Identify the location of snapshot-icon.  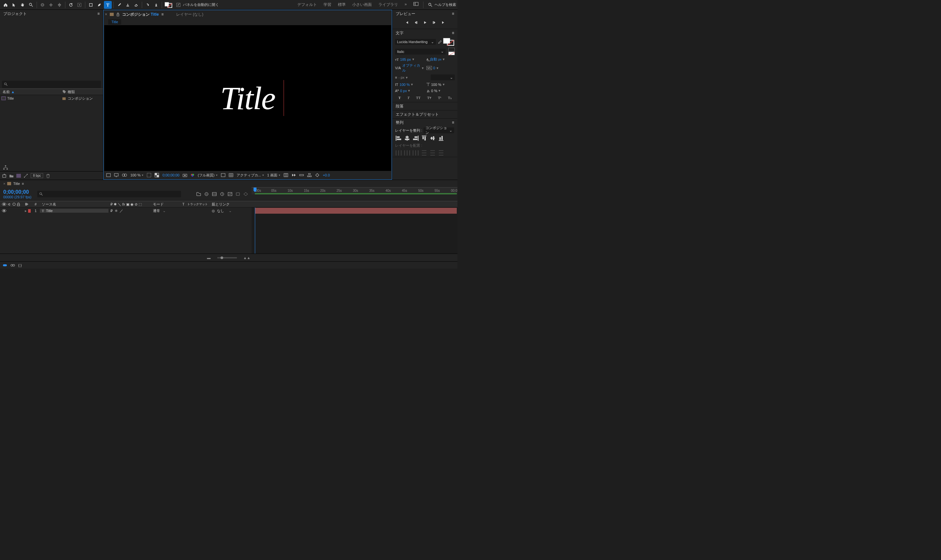
(185, 175).